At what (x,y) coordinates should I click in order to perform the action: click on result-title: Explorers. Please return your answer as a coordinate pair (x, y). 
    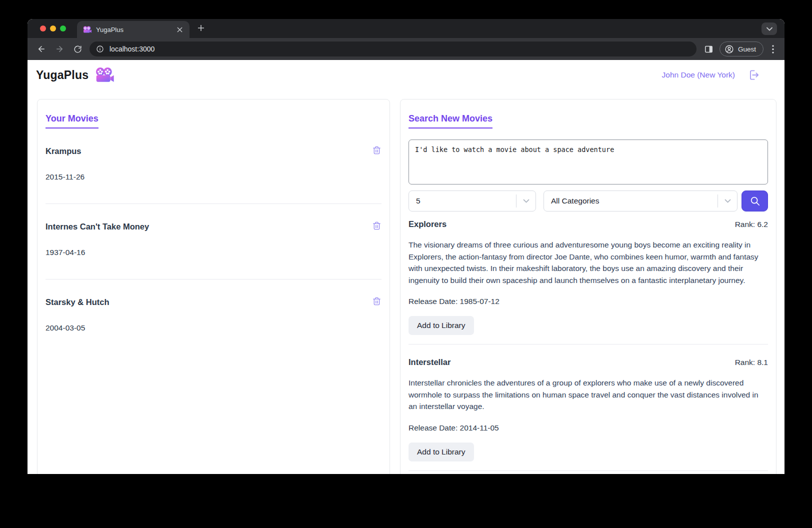
    Looking at the image, I should click on (428, 224).